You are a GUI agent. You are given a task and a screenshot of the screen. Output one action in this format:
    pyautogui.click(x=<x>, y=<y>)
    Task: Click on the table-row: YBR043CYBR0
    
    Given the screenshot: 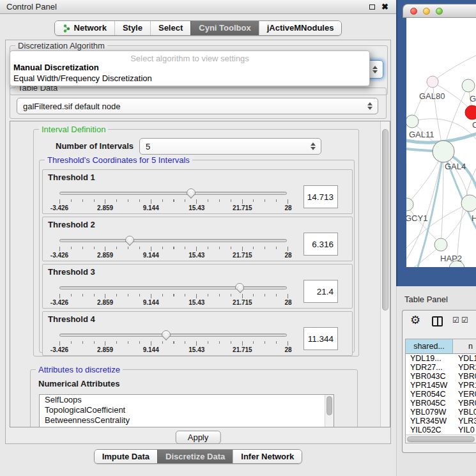 What is the action you would take?
    pyautogui.click(x=441, y=376)
    